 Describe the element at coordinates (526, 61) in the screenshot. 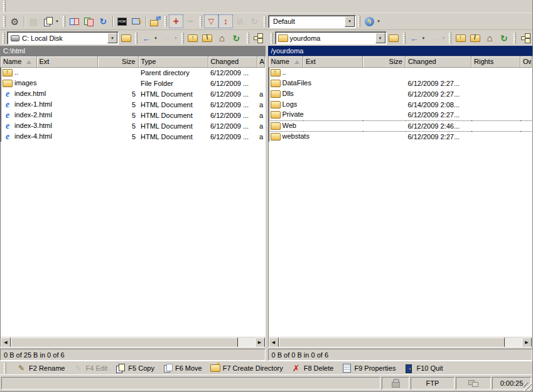

I see `column-header-owner: Owner` at that location.